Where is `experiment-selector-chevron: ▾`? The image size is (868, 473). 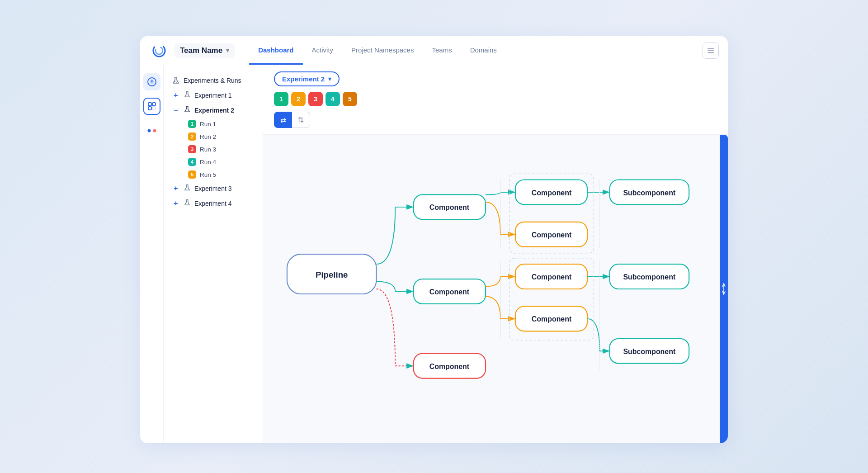 experiment-selector-chevron: ▾ is located at coordinates (330, 79).